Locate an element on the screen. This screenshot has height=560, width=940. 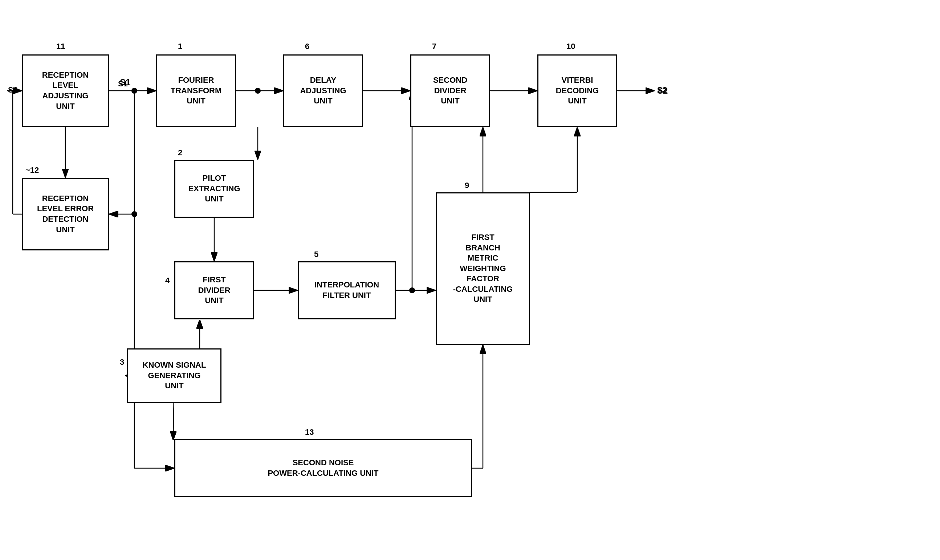
pilot-extracting-block: PILOTEXTRACTINGUNIT is located at coordinates (214, 189).